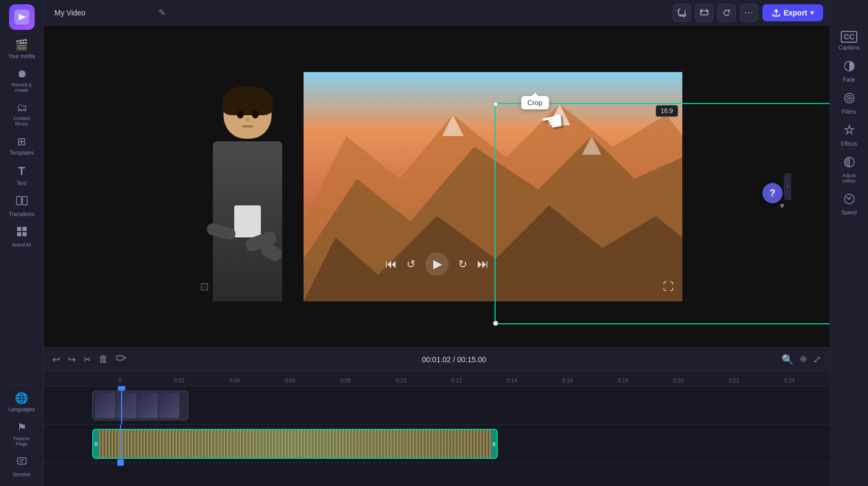 The width and height of the screenshot is (868, 486). I want to click on skip-forward-button: ⏭, so click(483, 264).